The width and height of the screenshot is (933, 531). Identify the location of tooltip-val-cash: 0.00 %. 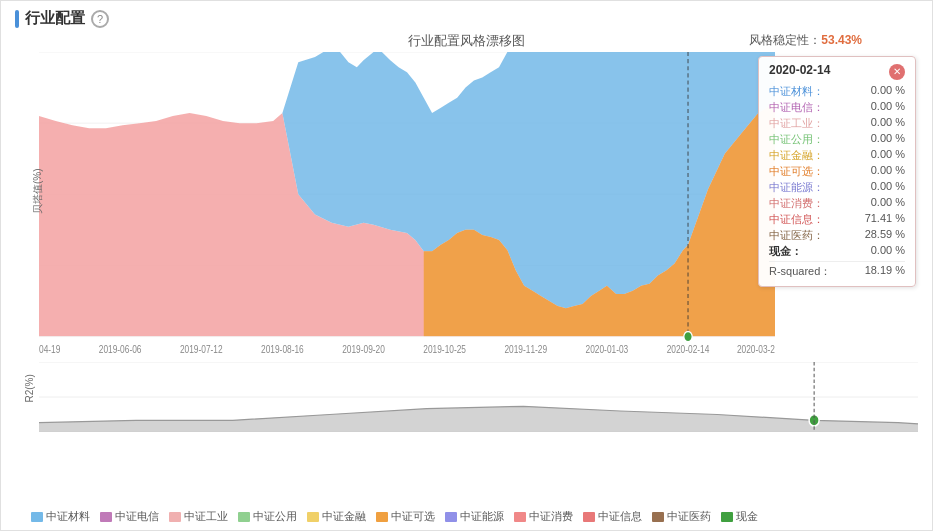
(888, 252).